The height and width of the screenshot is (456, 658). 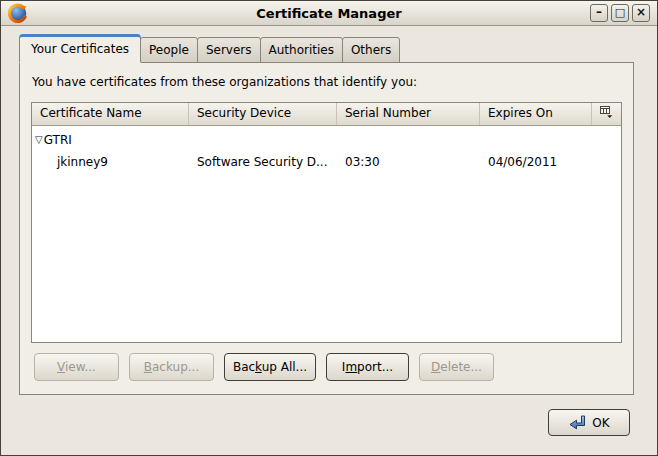 I want to click on column-picker-button, so click(x=606, y=114).